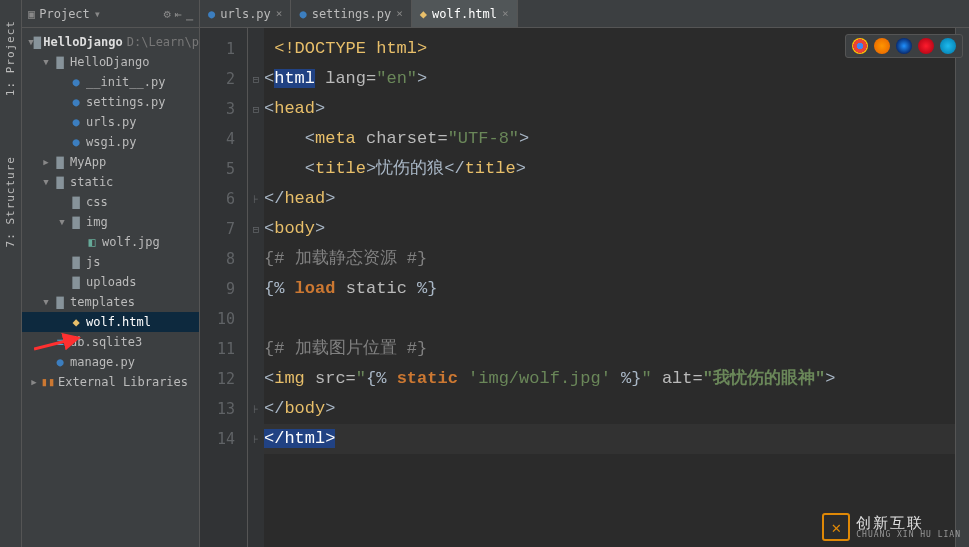 Image resolution: width=969 pixels, height=547 pixels. Describe the element at coordinates (860, 46) in the screenshot. I see `chrome-icon` at that location.